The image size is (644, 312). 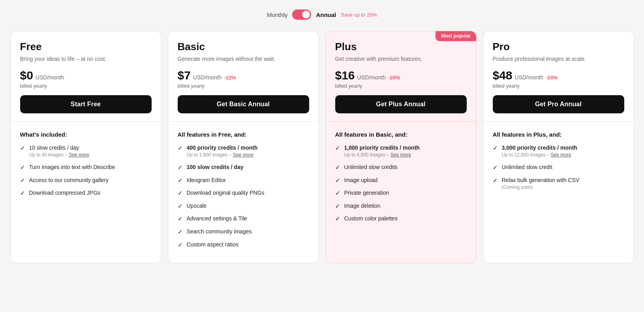 I want to click on feature-text-plus-5: Custom color palettes, so click(x=371, y=219).